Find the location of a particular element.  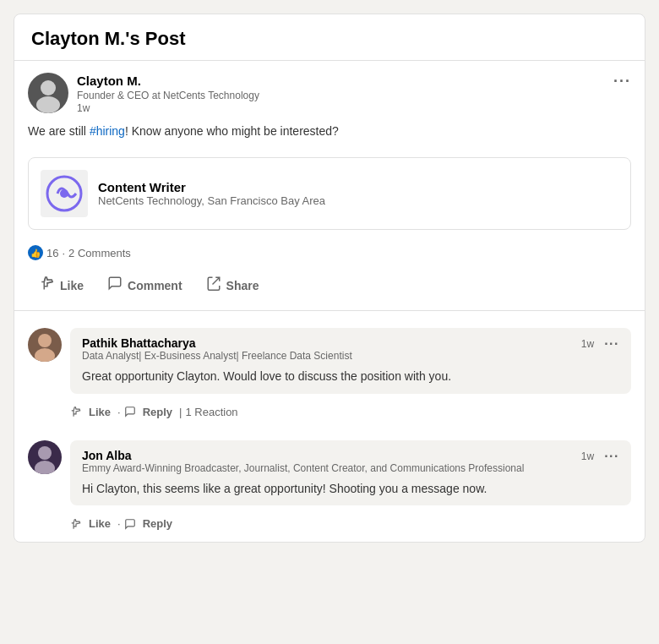

reactions-bar: 👍 16 · 2 Comments is located at coordinates (330, 253).